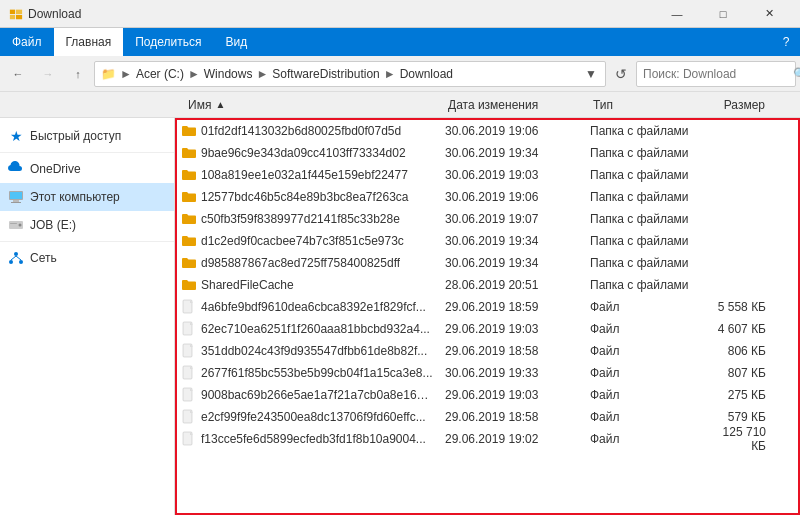 The width and height of the screenshot is (800, 515). I want to click on help-button: ?, so click(786, 42).